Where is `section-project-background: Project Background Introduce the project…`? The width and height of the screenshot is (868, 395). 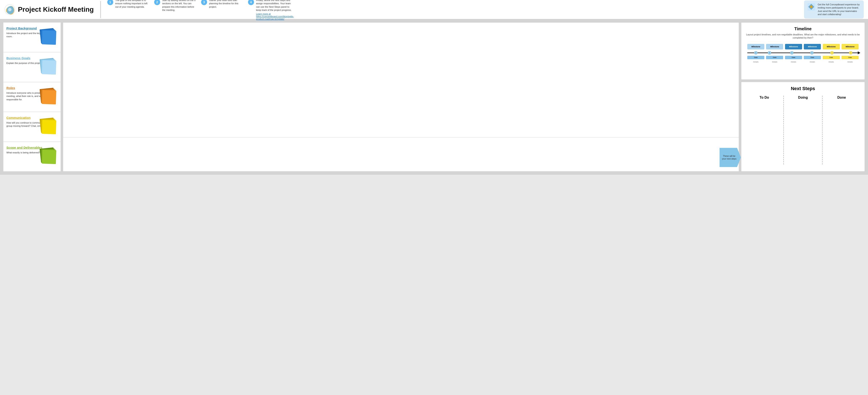
section-project-background: Project Background Introduce the project… is located at coordinates (32, 37).